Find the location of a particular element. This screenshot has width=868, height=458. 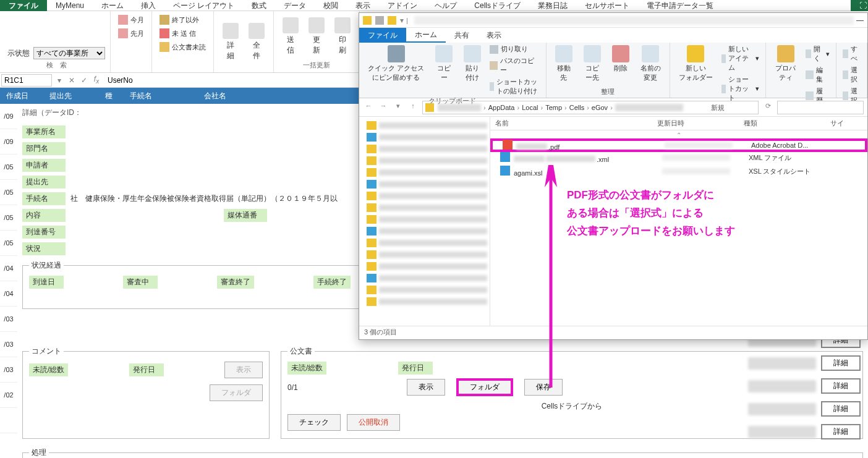

search-input is located at coordinates (820, 108).